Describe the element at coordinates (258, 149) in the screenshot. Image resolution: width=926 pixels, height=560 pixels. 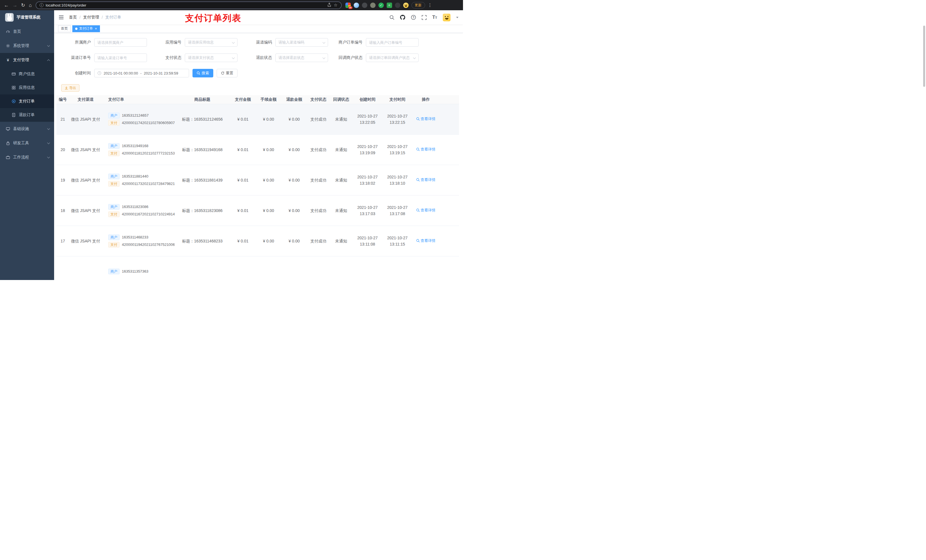
I see `table-row: 20 微信 JSAPI 支付 商户 1635311949168 支付 42000…` at that location.